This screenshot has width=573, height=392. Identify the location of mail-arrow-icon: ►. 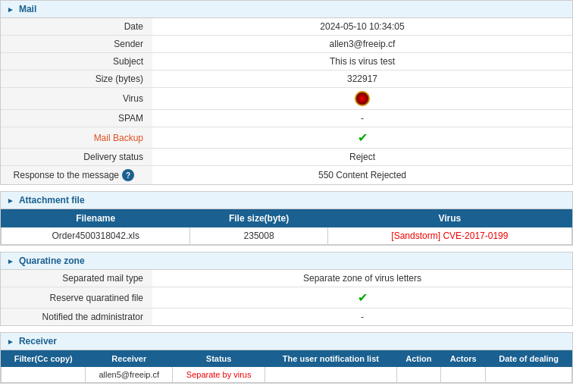
(11, 9).